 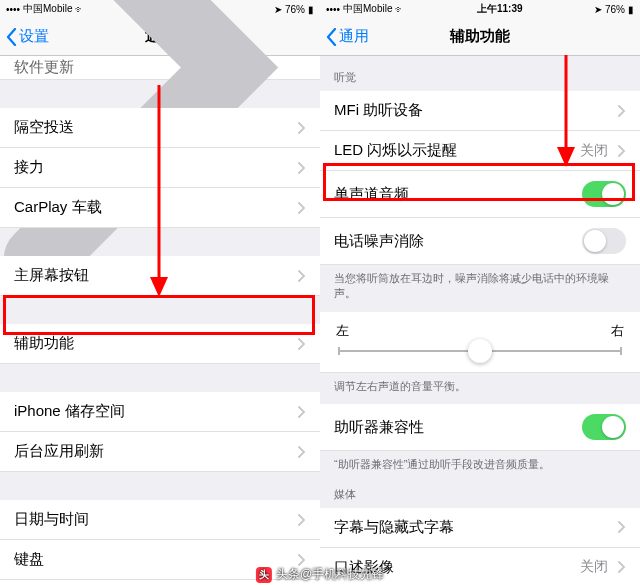 What do you see at coordinates (330, 574) in the screenshot?
I see `watermark-text: 头条@手机科技先锋` at bounding box center [330, 574].